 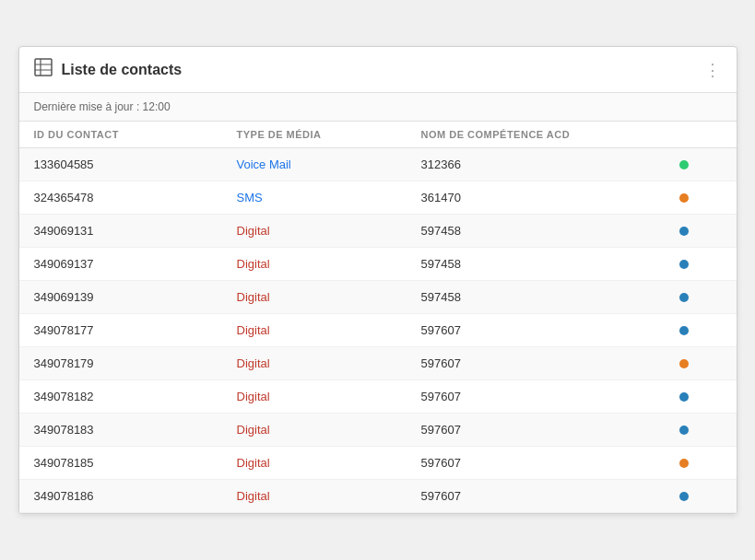 I want to click on header-left: Liste de contacts, so click(x=109, y=70).